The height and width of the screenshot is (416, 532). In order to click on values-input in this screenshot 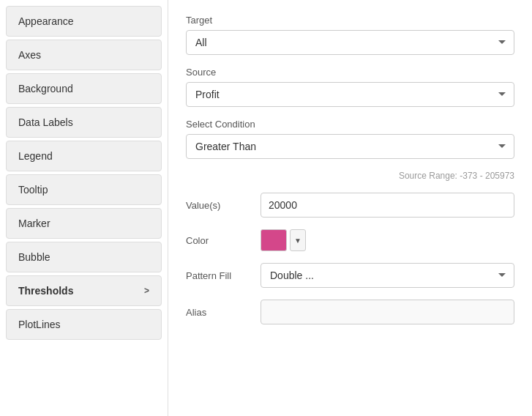, I will do `click(388, 205)`.